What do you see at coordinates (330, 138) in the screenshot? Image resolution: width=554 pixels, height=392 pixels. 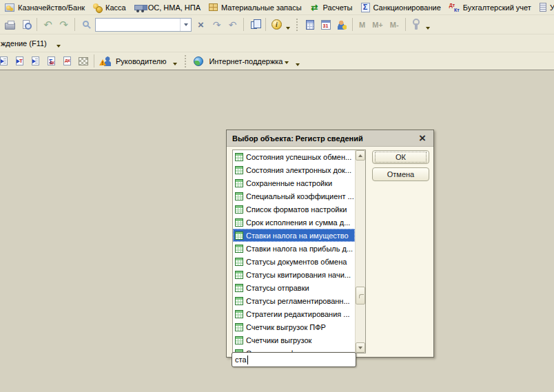 I see `dialog-titlebar: Выбор объекта: Регистр сведений` at bounding box center [330, 138].